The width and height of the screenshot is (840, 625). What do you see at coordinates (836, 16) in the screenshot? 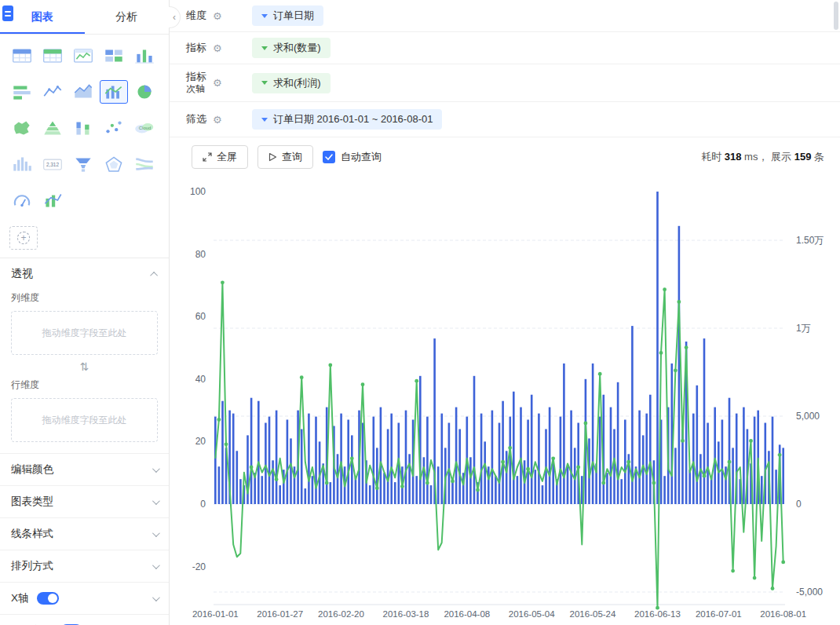
I see `scrollbar-thumb` at bounding box center [836, 16].